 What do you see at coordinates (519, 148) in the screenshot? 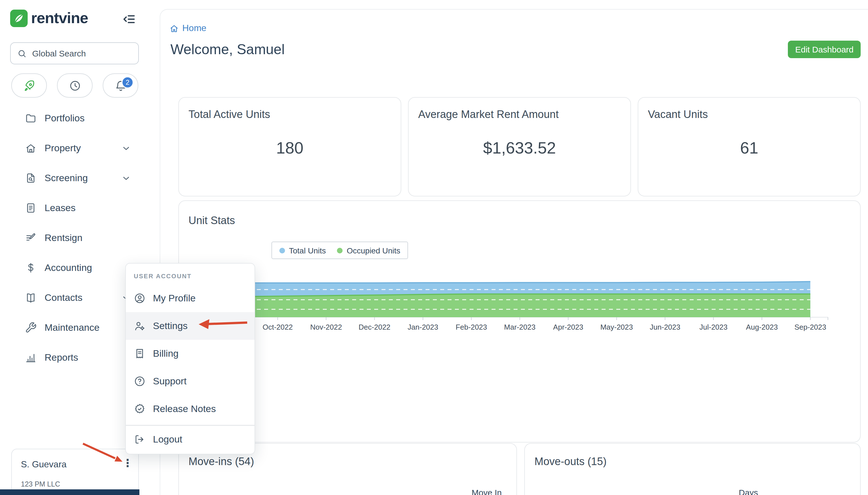
I see `stat-value: $1,633.52` at bounding box center [519, 148].